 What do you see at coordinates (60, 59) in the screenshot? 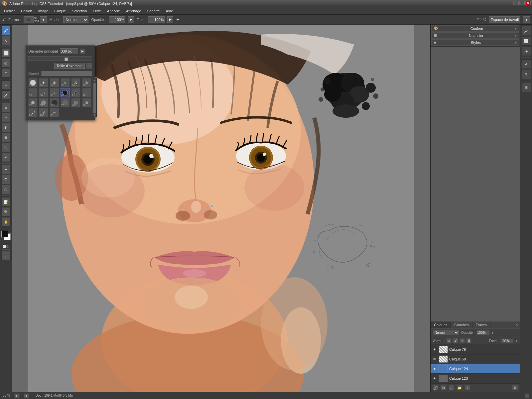
I see `brush-slider` at bounding box center [60, 59].